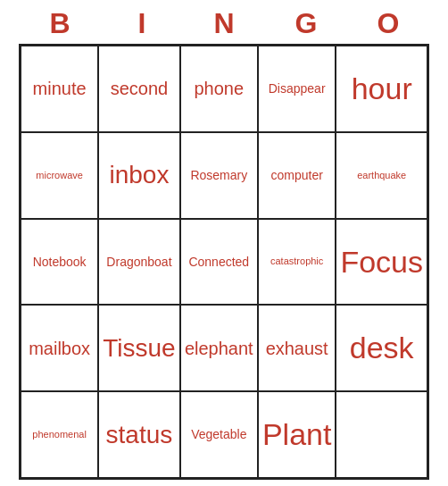  I want to click on bingo-cell-text-r1-c2: Rosemary, so click(219, 175).